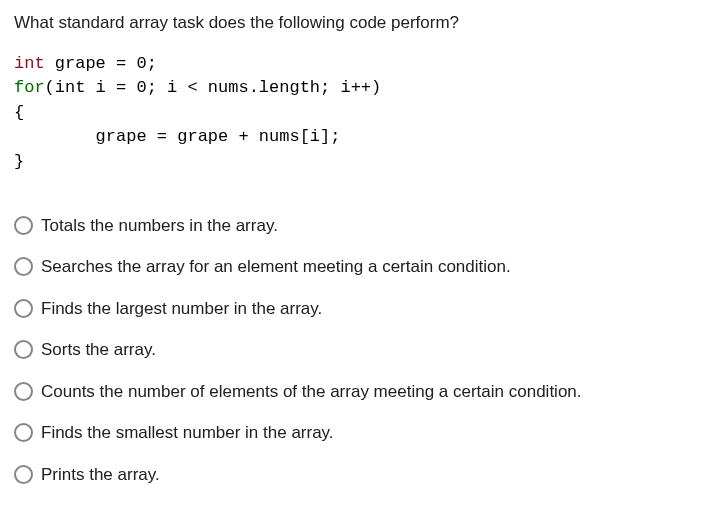 Image resolution: width=702 pixels, height=513 pixels. Describe the element at coordinates (177, 136) in the screenshot. I see `code-line-4: grape = grape + nums[i];` at that location.